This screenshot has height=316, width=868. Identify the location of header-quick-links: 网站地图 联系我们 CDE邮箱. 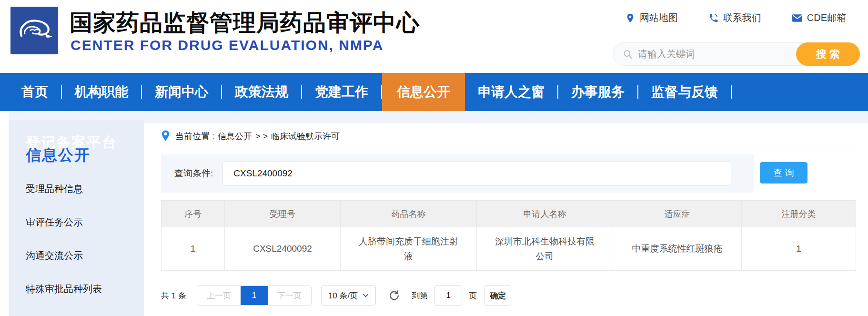
(736, 18).